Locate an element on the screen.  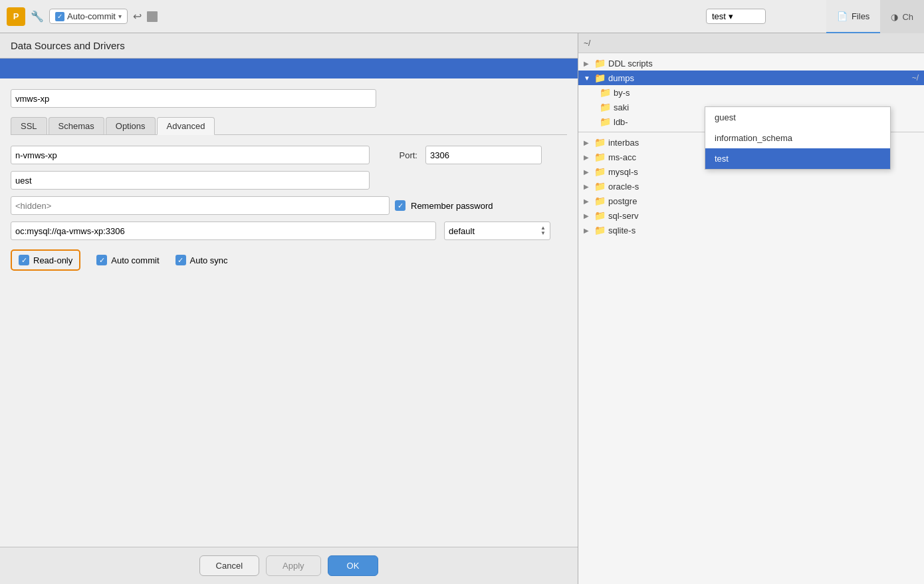
password-row: ✓ Remember password is located at coordinates (289, 206).